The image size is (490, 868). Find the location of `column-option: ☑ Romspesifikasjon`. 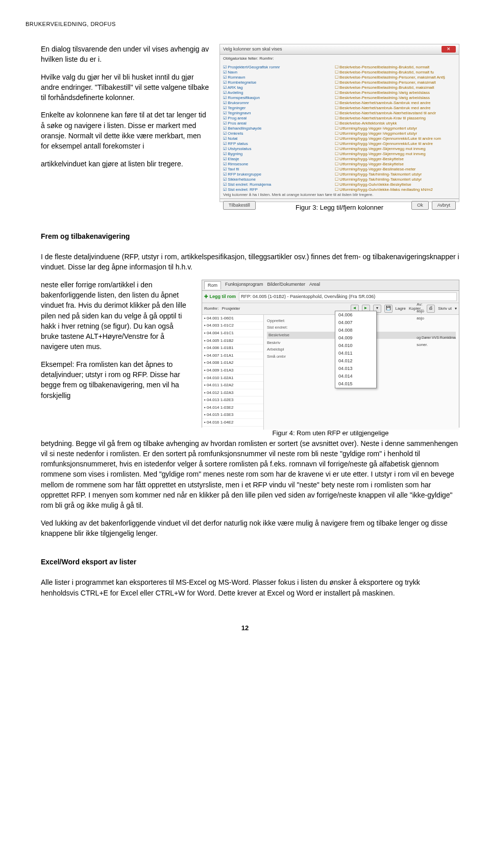

column-option: ☑ Romspesifikasjon is located at coordinates (279, 98).